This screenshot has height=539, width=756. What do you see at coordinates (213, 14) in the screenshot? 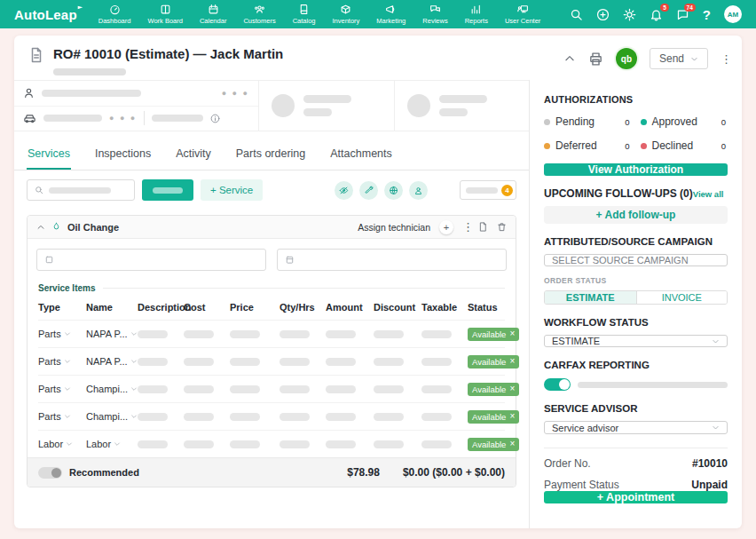
I see `nav-item: Calendar` at bounding box center [213, 14].